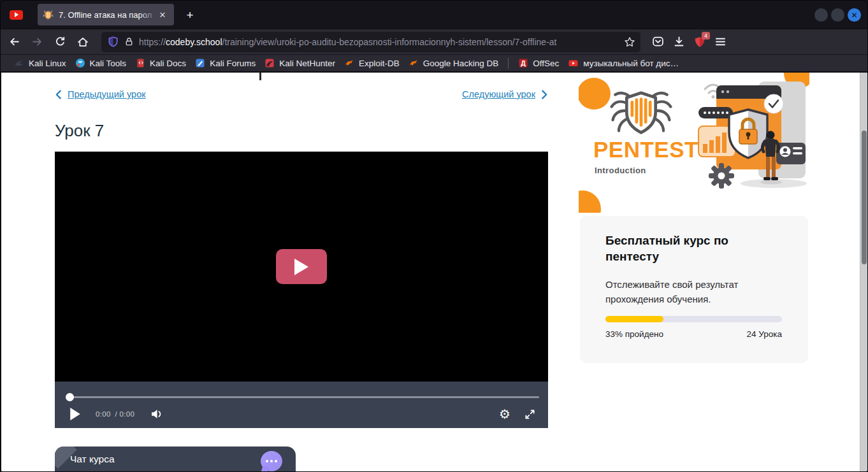 This screenshot has height=472, width=868. Describe the element at coordinates (524, 63) in the screenshot. I see `svg-text: Д` at that location.